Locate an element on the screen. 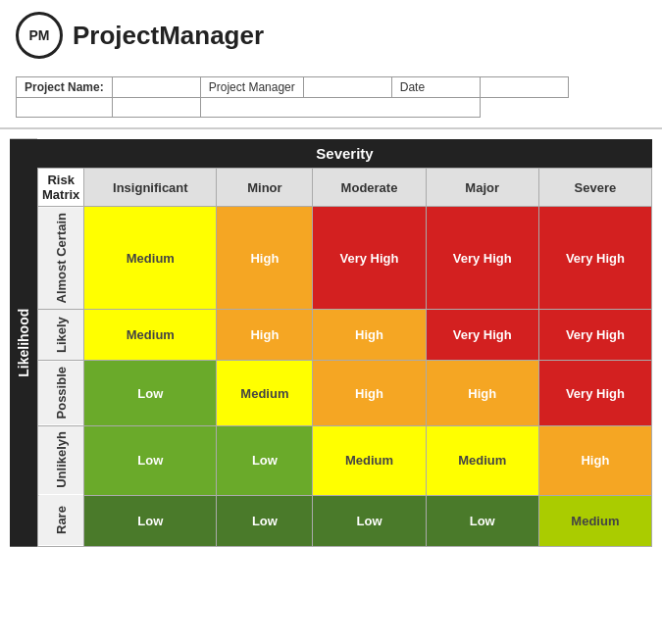 The image size is (662, 644). matrix-cell-r4-c1: Low is located at coordinates (265, 520).